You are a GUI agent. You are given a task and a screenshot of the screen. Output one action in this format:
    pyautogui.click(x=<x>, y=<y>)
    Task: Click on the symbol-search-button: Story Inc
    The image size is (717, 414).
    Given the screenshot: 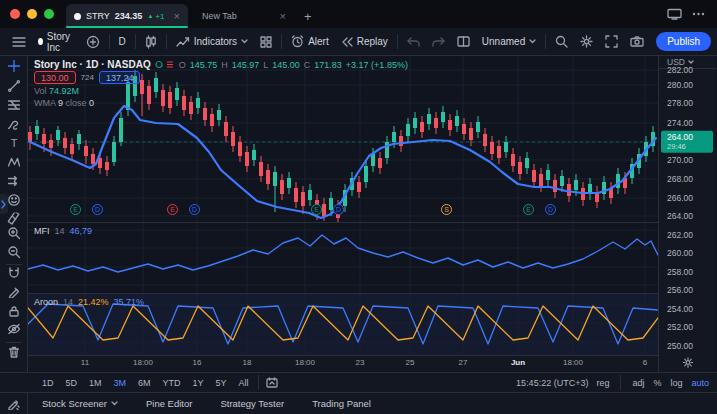 What is the action you would take?
    pyautogui.click(x=56, y=42)
    